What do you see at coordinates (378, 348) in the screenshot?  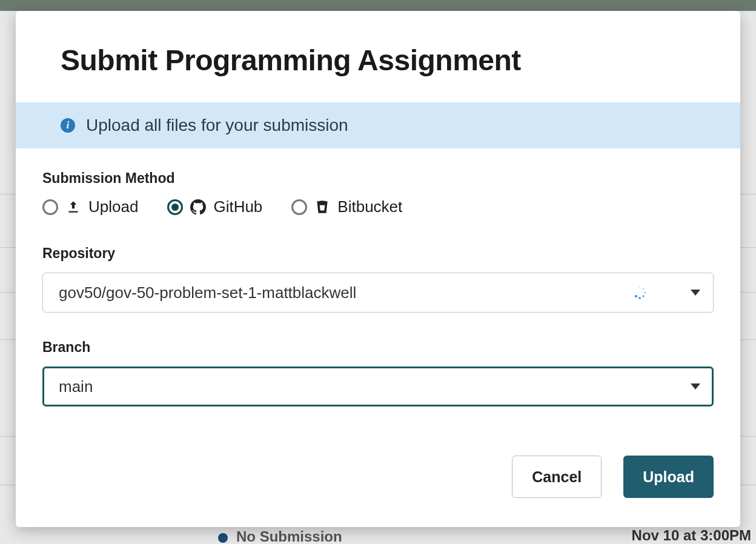 I see `branch-label: Branch` at bounding box center [378, 348].